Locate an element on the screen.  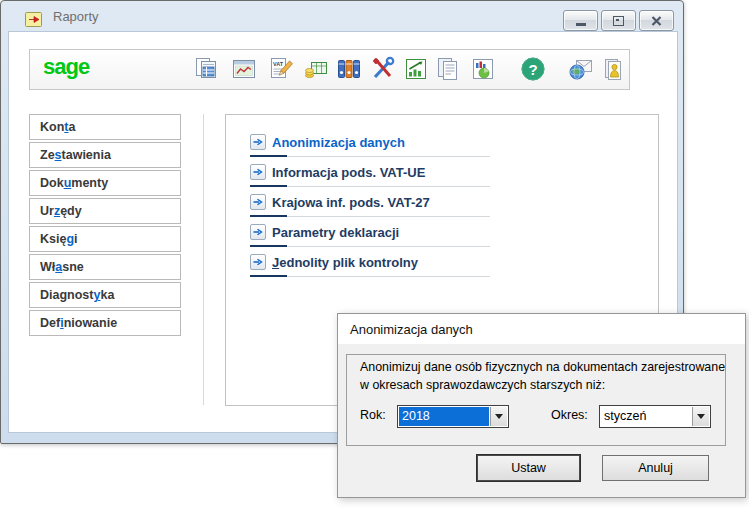
link-anonimizacja-danych: Anonimizacja danych is located at coordinates (380, 148).